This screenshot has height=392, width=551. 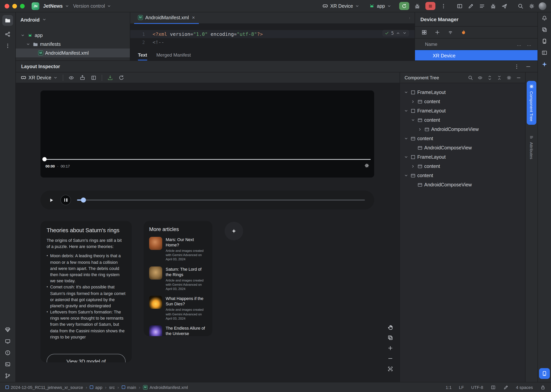 What do you see at coordinates (524, 387) in the screenshot?
I see `indent-setting: 4 spaces` at bounding box center [524, 387].